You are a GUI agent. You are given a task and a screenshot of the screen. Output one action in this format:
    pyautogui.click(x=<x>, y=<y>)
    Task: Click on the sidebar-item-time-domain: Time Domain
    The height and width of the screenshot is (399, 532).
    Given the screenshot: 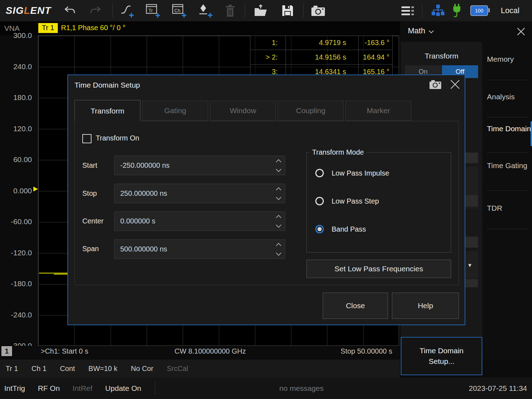 What is the action you would take?
    pyautogui.click(x=508, y=129)
    